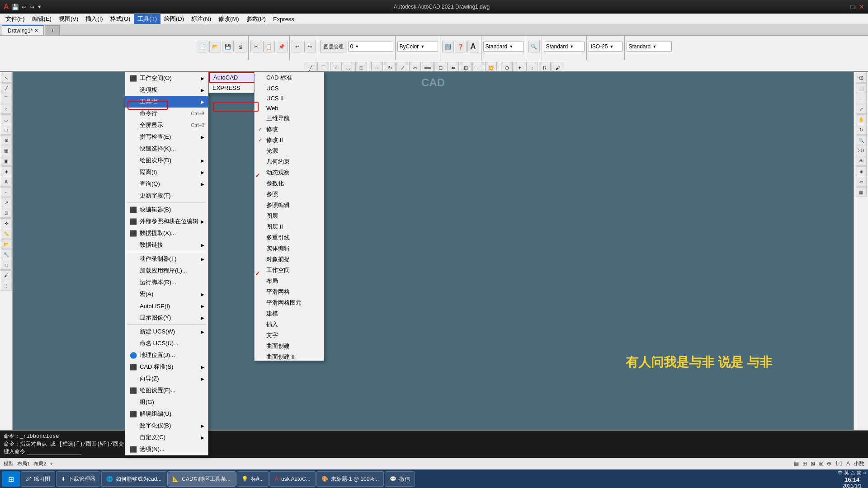 This screenshot has width=868, height=488. I want to click on dd-dataextract: ⬛ 数据提取(X)..., so click(166, 233).